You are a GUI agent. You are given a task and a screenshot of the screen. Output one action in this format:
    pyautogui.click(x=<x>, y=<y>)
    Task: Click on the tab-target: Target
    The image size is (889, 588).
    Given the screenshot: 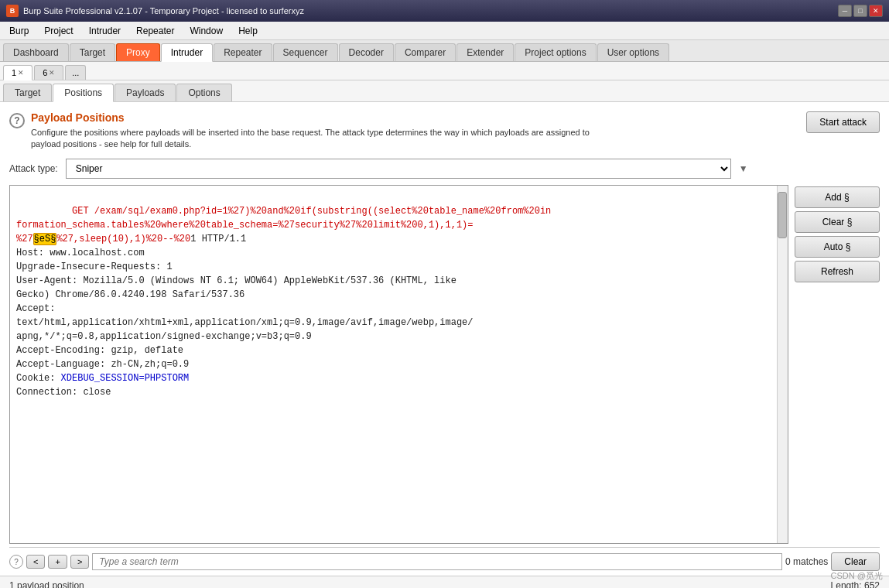 What is the action you would take?
    pyautogui.click(x=93, y=53)
    